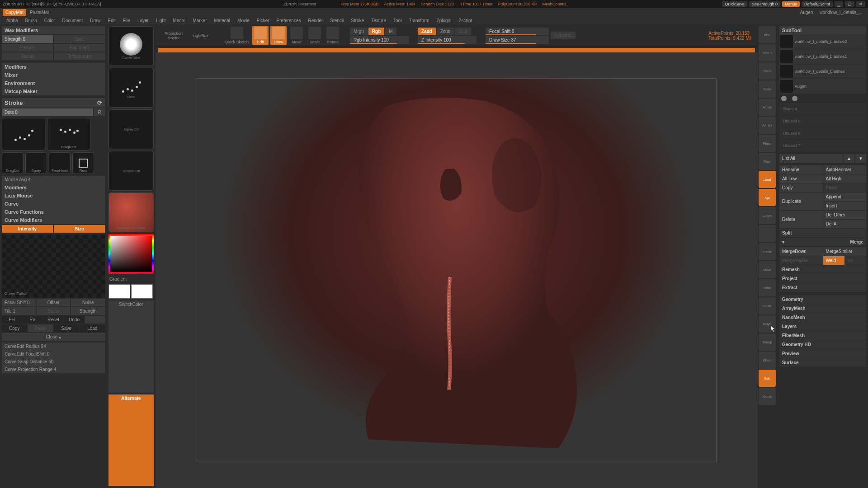 This screenshot has height=488, width=868. What do you see at coordinates (174, 36) in the screenshot?
I see `projection-master-button: Projection Master` at bounding box center [174, 36].